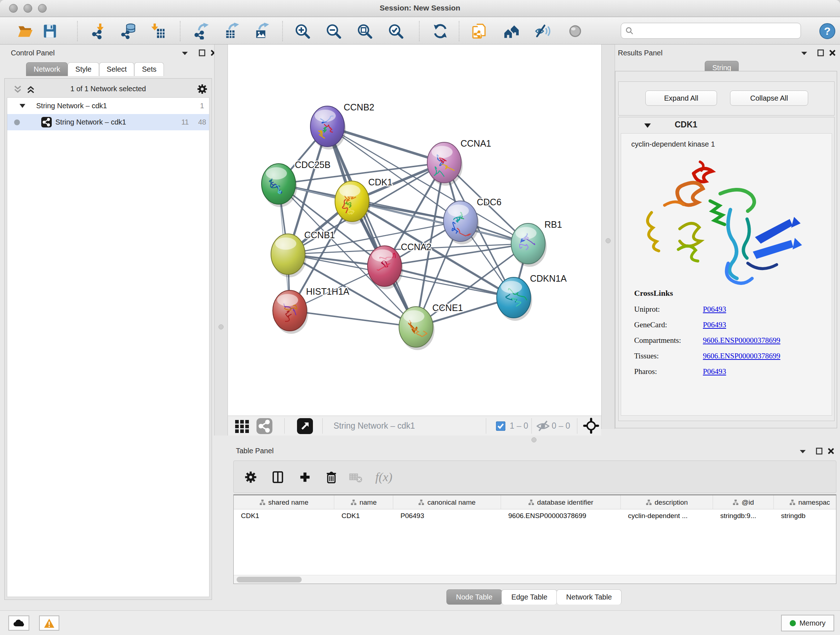 Image resolution: width=840 pixels, height=635 pixels. What do you see at coordinates (548, 278) in the screenshot?
I see `node-label-CDKN1A: CDKN1A` at bounding box center [548, 278].